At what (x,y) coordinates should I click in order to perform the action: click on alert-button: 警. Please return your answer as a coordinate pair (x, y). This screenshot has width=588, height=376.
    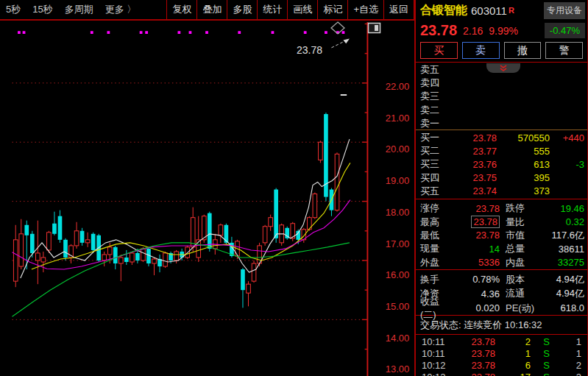
    Looking at the image, I should click on (564, 50).